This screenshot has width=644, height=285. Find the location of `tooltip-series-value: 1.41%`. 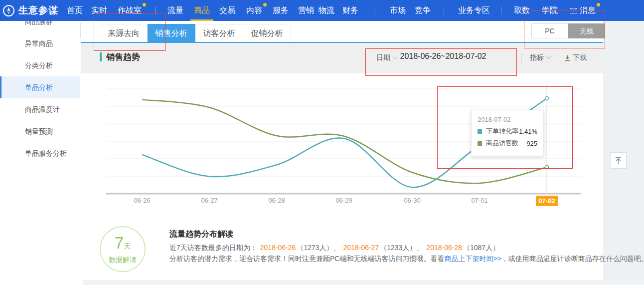

tooltip-series-value: 1.41% is located at coordinates (528, 132).